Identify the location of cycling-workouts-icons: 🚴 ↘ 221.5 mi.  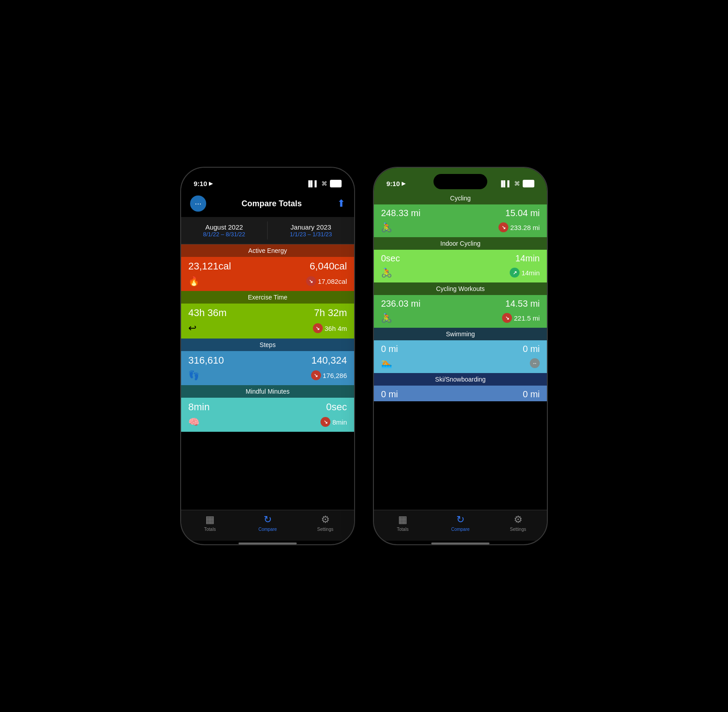
(460, 319).